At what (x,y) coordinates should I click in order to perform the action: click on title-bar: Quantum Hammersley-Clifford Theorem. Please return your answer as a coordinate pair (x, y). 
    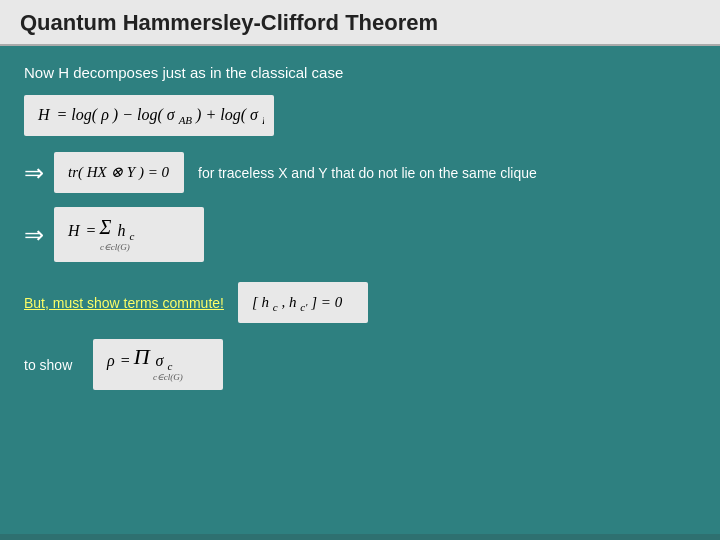
    Looking at the image, I should click on (360, 23).